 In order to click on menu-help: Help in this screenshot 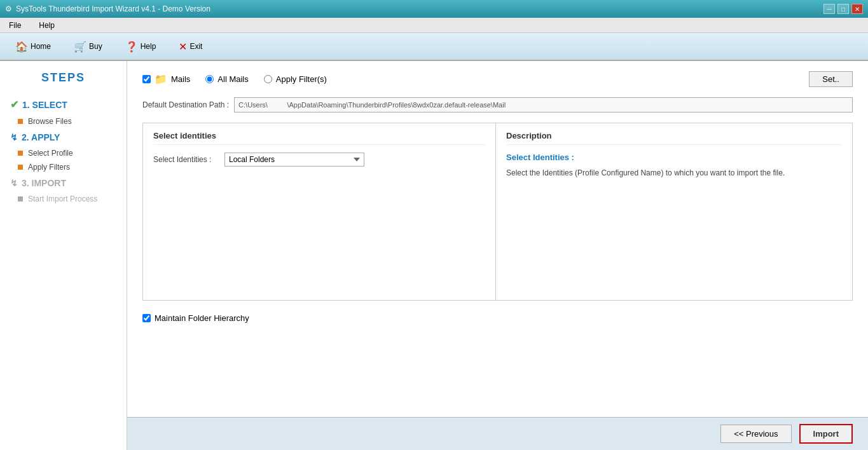, I will do `click(47, 25)`.